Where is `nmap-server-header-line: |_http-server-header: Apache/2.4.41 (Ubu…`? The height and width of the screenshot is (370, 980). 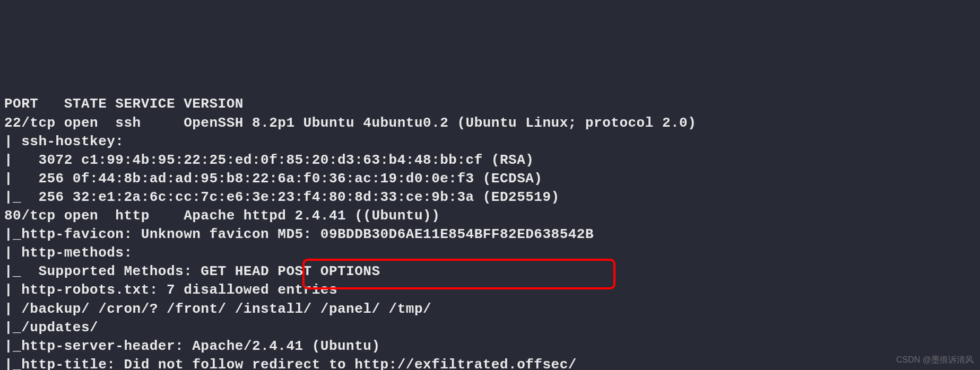
nmap-server-header-line: |_http-server-header: Apache/2.4.41 (Ubu… is located at coordinates (192, 346).